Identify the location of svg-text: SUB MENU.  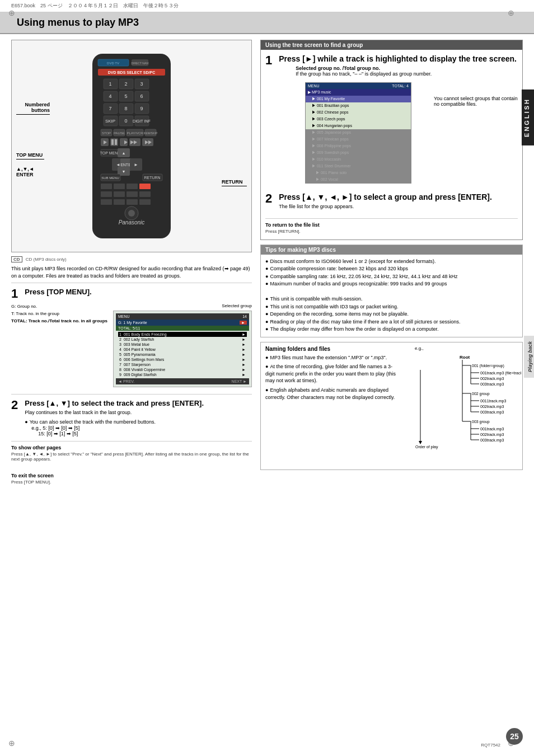
(110, 178).